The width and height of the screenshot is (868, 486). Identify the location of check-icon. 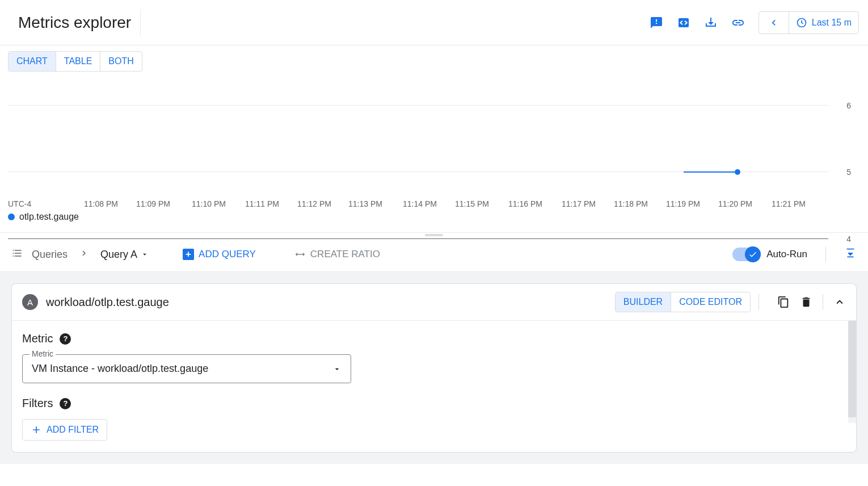
(753, 254).